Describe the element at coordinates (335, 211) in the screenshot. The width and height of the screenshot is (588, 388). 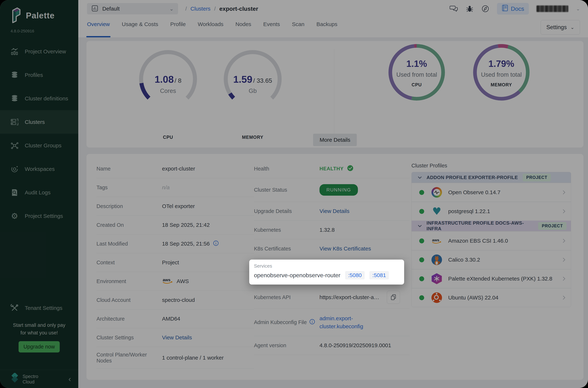
I see `upgrade-view-details-link: View Details` at that location.